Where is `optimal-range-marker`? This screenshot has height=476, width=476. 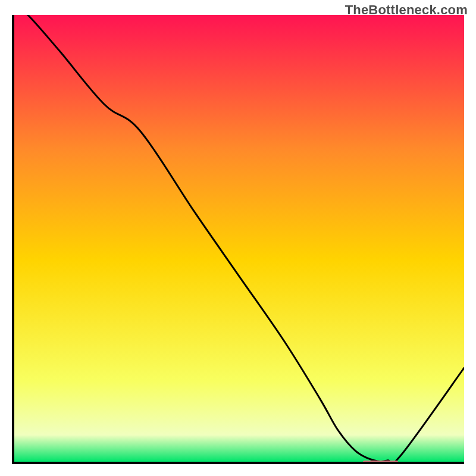 optimal-range-marker is located at coordinates (381, 462).